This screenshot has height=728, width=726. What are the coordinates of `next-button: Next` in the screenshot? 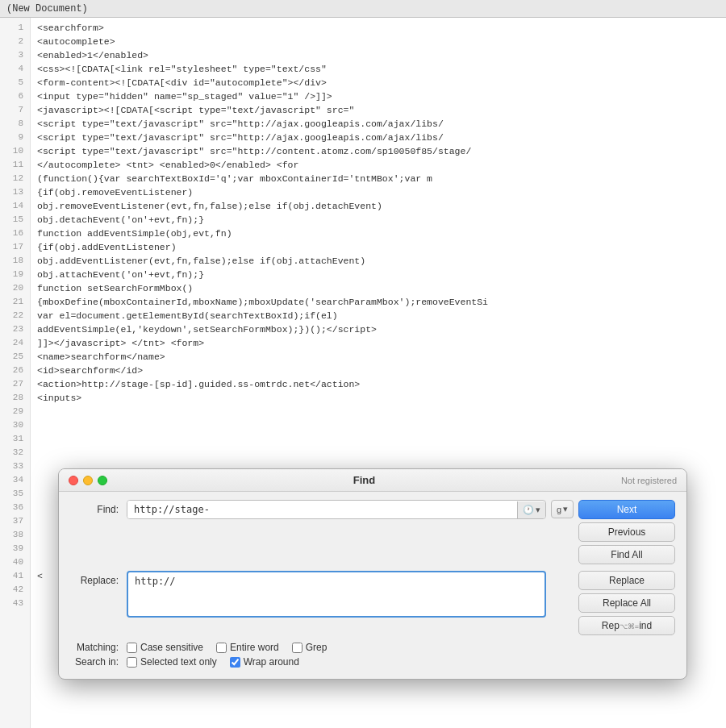 It's located at (627, 510).